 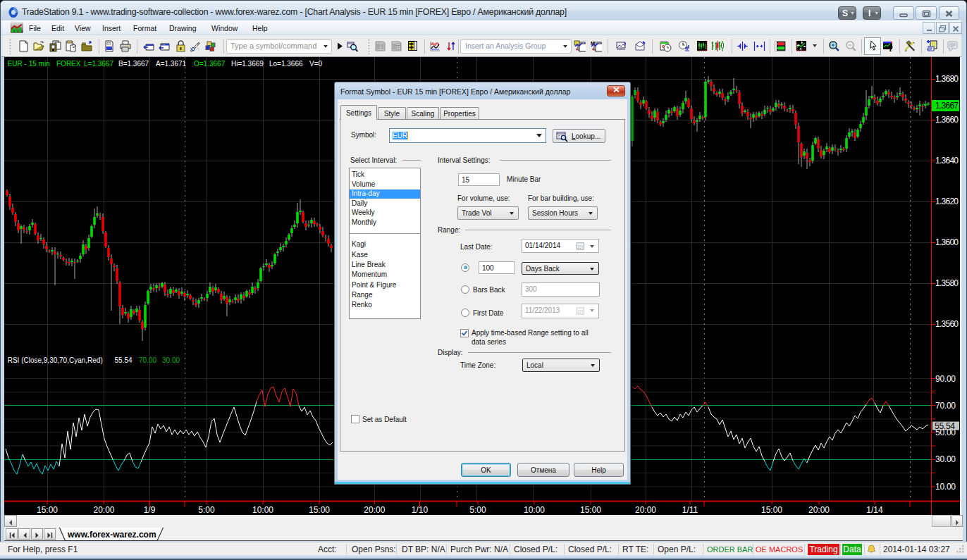 What do you see at coordinates (875, 510) in the screenshot?
I see `svg-text: 1/14` at bounding box center [875, 510].